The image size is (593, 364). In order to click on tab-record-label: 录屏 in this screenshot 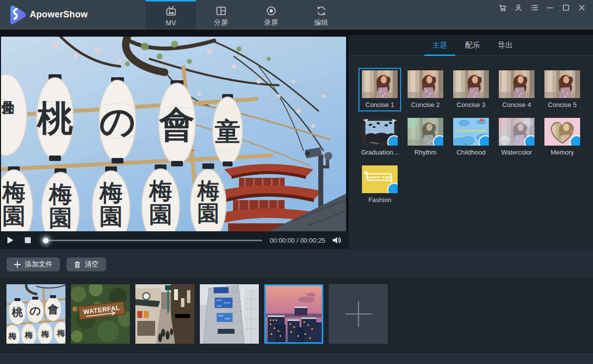, I will do `click(271, 23)`.